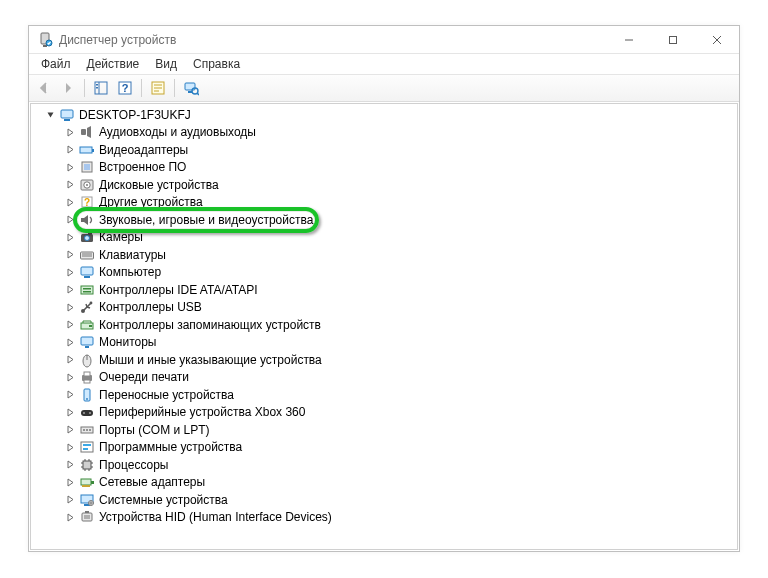 The height and width of the screenshot is (578, 768). Describe the element at coordinates (673, 40) in the screenshot. I see `maximize-button` at that location.